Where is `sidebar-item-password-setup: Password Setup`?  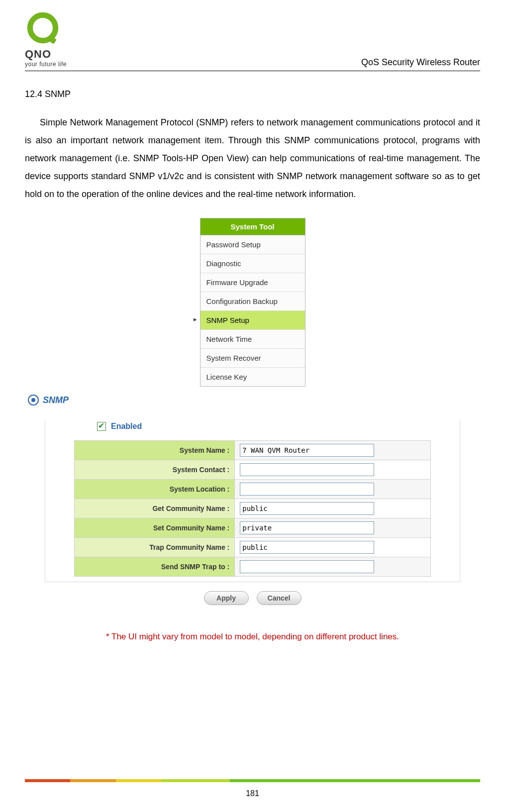
sidebar-item-password-setup: Password Setup is located at coordinates (253, 245).